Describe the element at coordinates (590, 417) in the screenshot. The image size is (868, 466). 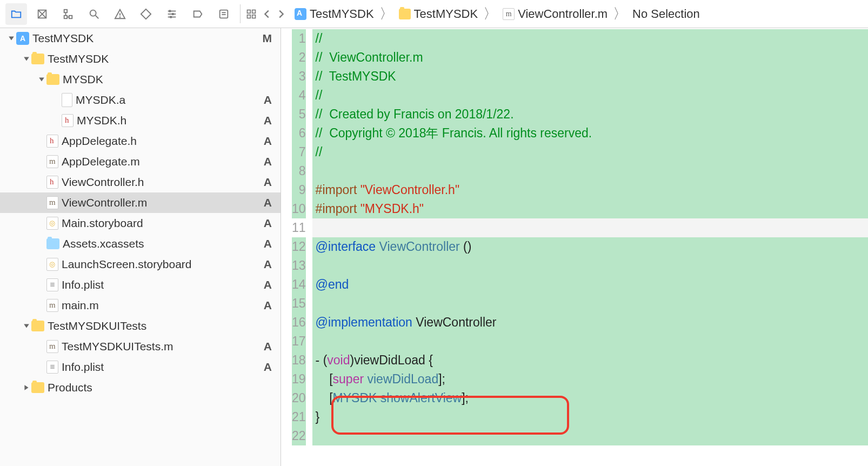
I see `code-line: }` at that location.